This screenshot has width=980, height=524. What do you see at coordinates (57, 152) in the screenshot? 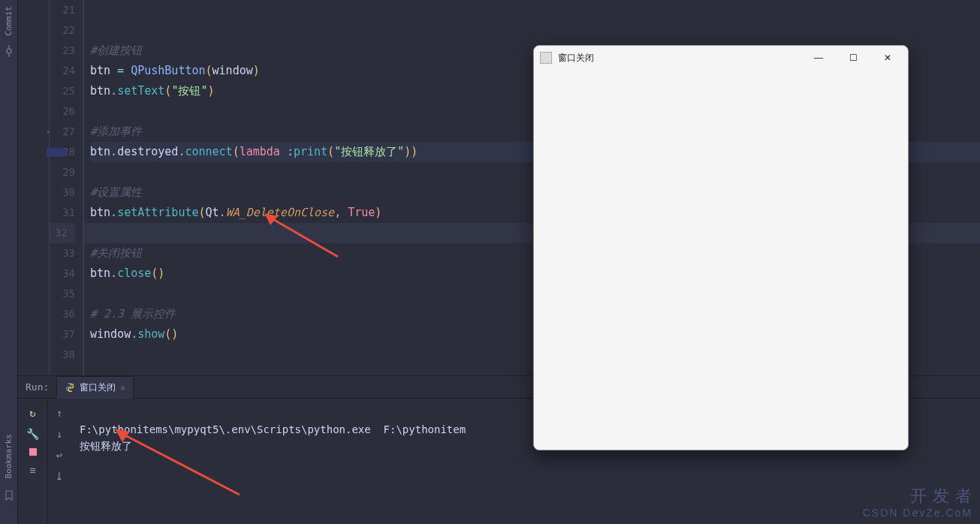
I see `breakpoint-marker` at bounding box center [57, 152].